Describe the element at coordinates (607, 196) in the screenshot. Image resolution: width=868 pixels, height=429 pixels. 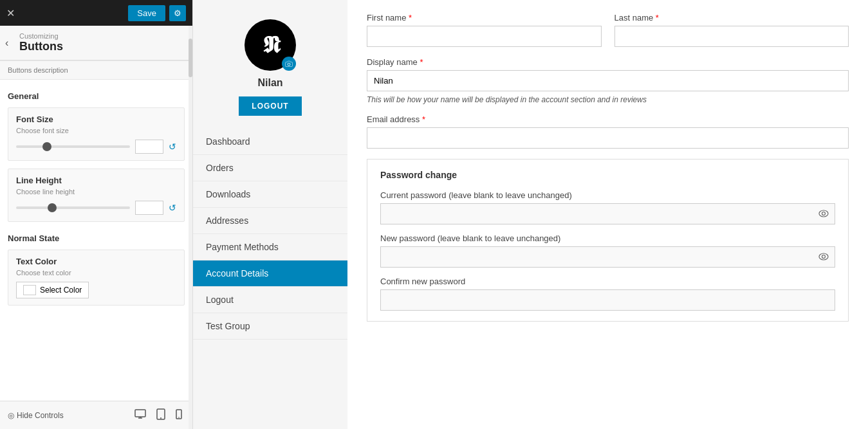
I see `current-password-label: Current password (leave blank to leave u…` at that location.